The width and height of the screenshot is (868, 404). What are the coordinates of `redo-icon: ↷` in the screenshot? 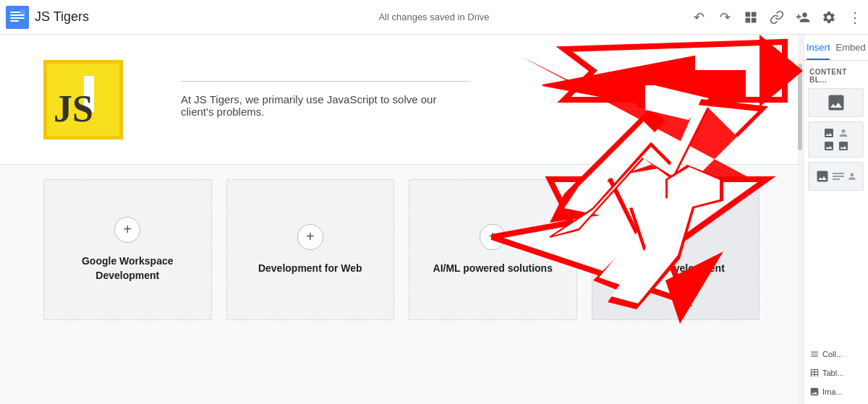 It's located at (725, 17).